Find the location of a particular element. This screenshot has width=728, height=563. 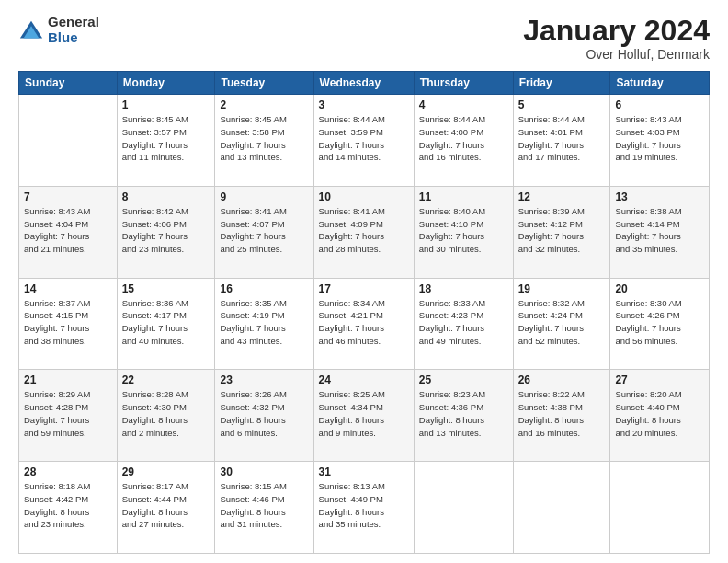

day-cell: 18Sunrise: 8:33 AMSunset: 4:23 PMDayligh… is located at coordinates (463, 324).